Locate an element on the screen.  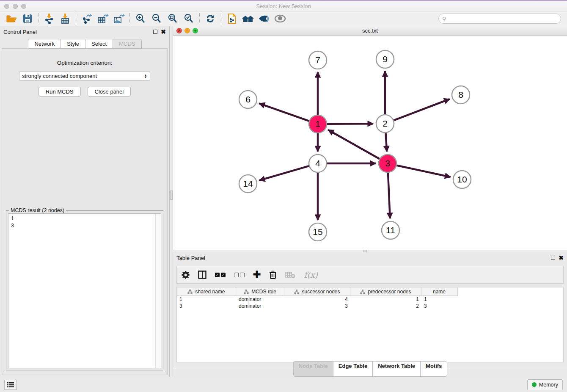
import-table-button is located at coordinates (65, 19).